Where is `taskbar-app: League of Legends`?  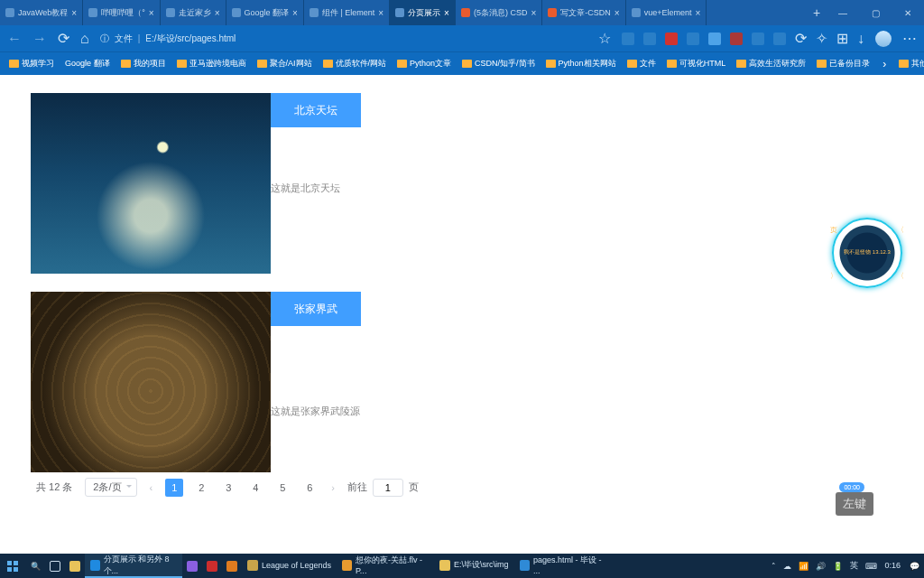 taskbar-app: League of Legends is located at coordinates (289, 565).